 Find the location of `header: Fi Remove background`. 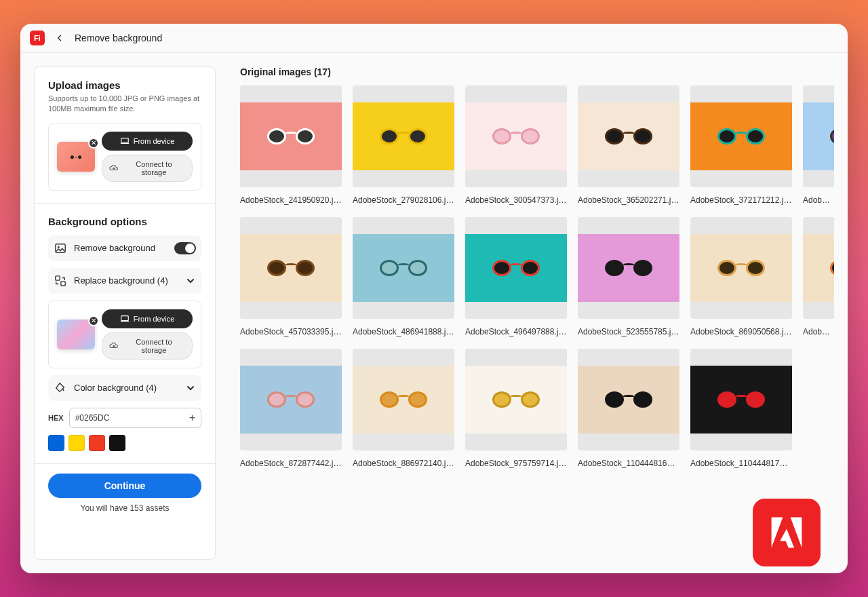

header: Fi Remove background is located at coordinates (434, 38).